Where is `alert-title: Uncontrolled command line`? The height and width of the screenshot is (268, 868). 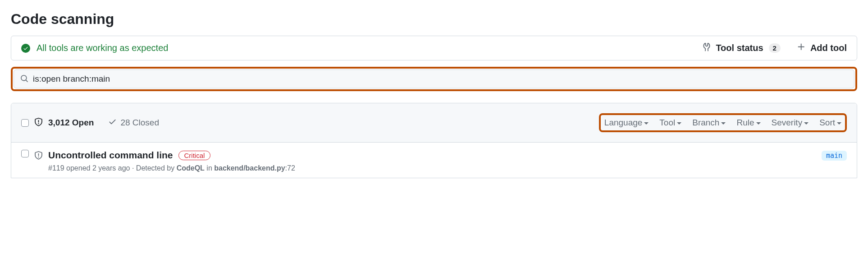 alert-title: Uncontrolled command line is located at coordinates (111, 155).